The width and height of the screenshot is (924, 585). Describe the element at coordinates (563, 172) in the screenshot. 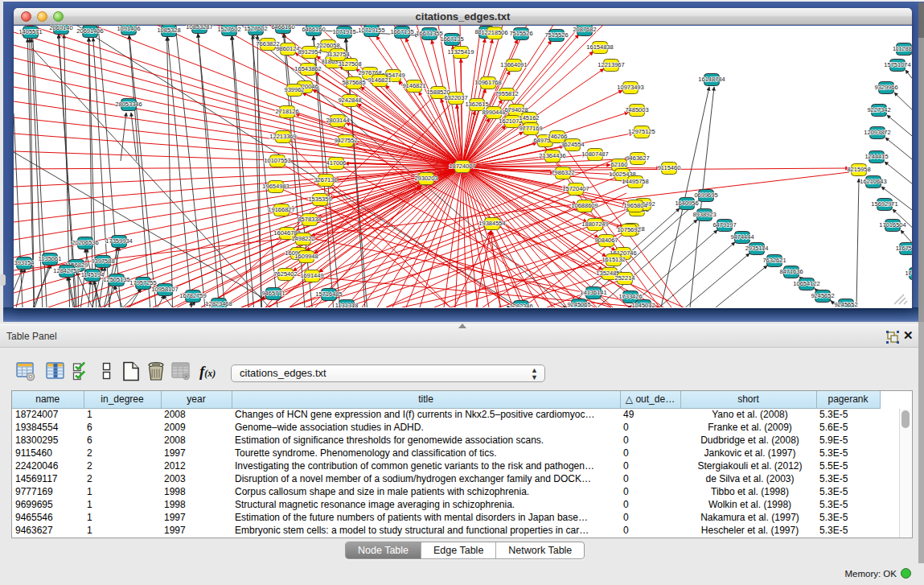

I see `svg-text: 7986322` at that location.